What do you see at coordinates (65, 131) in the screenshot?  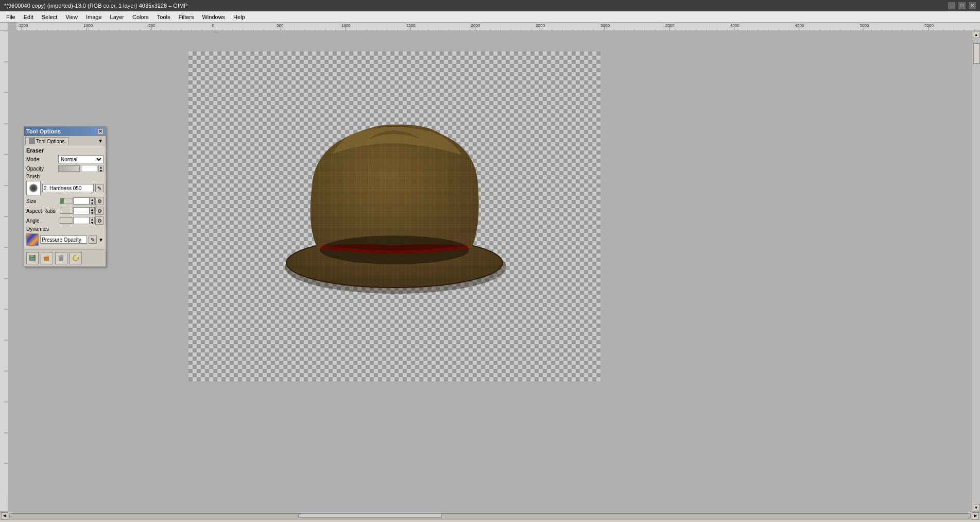 I see `panel-titlebar: Tool Options ✕` at bounding box center [65, 131].